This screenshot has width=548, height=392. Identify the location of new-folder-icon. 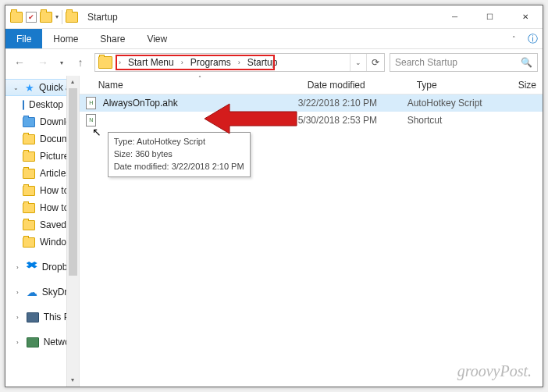
(46, 17).